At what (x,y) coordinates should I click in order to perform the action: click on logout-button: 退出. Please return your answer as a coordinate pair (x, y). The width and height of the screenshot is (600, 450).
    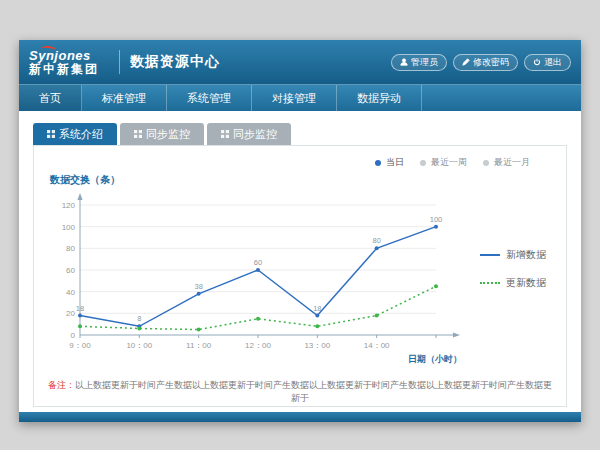
    Looking at the image, I should click on (548, 62).